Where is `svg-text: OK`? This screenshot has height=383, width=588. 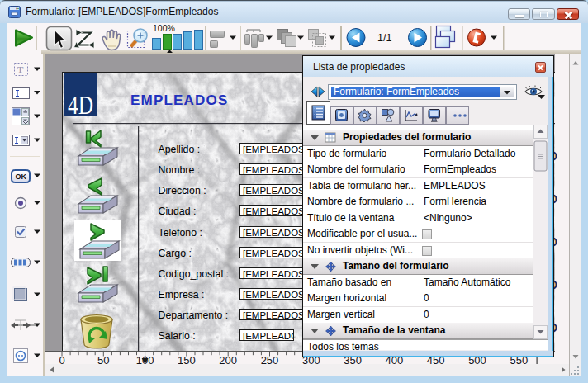
svg-text: OK is located at coordinates (21, 177).